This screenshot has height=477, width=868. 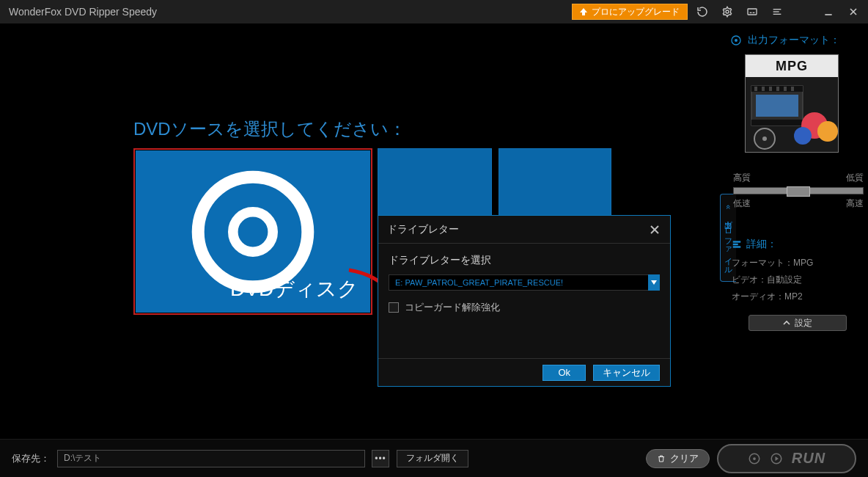 I want to click on quality-slider, so click(x=798, y=191).